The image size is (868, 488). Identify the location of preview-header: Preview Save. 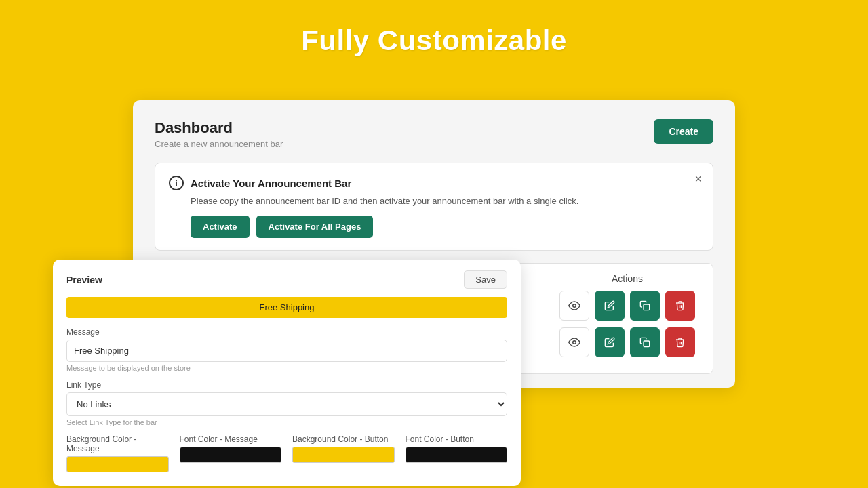
(287, 279).